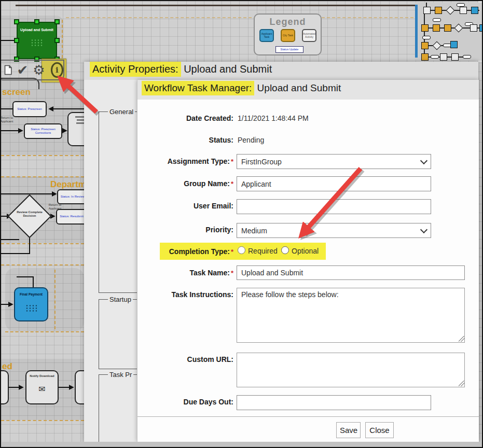 This screenshot has height=448, width=483. Describe the element at coordinates (57, 70) in the screenshot. I see `info-icon: i` at that location.